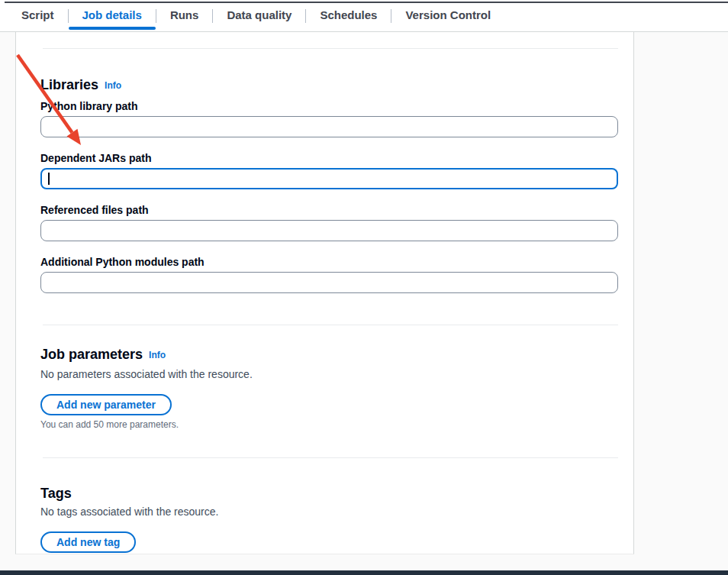 The height and width of the screenshot is (575, 728). Describe the element at coordinates (49, 179) in the screenshot. I see `text-cursor` at that location.